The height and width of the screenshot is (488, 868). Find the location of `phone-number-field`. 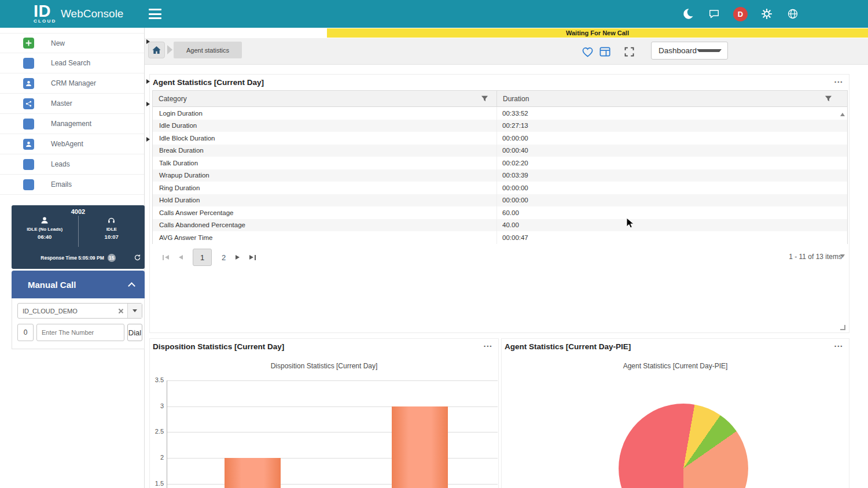

phone-number-field is located at coordinates (80, 332).